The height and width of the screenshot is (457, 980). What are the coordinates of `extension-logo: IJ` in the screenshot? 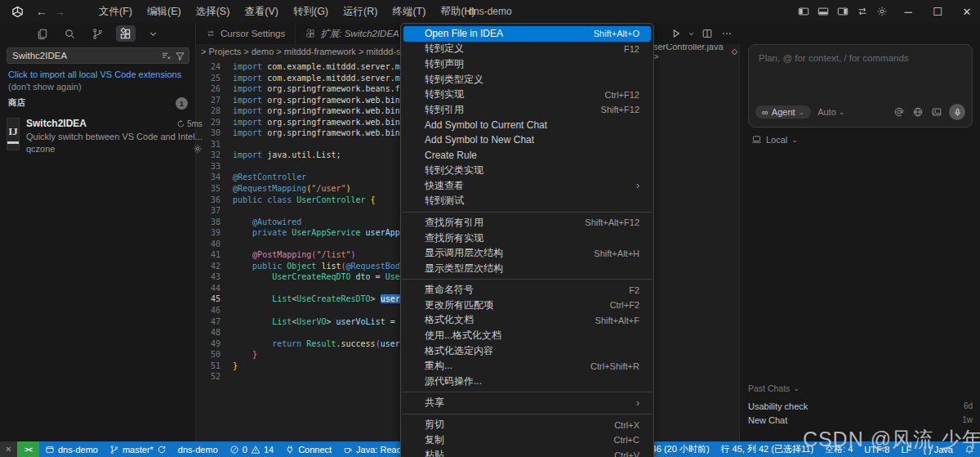 It's located at (13, 134).